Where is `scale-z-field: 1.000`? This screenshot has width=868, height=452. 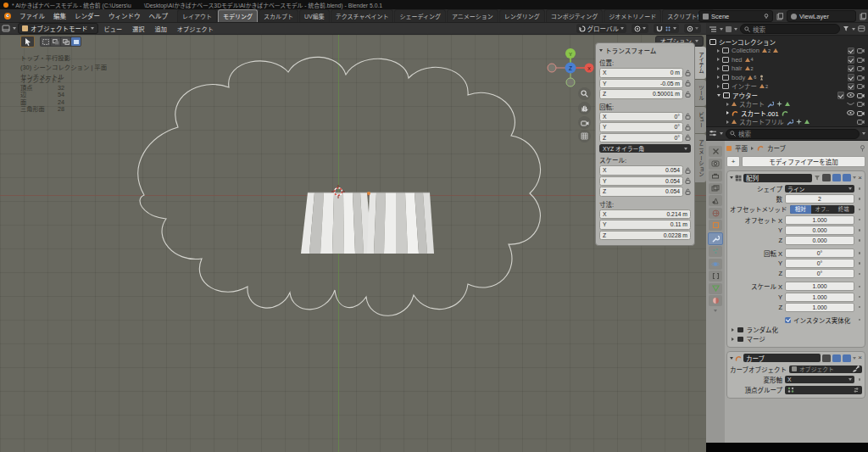 scale-z-field: 1.000 is located at coordinates (820, 307).